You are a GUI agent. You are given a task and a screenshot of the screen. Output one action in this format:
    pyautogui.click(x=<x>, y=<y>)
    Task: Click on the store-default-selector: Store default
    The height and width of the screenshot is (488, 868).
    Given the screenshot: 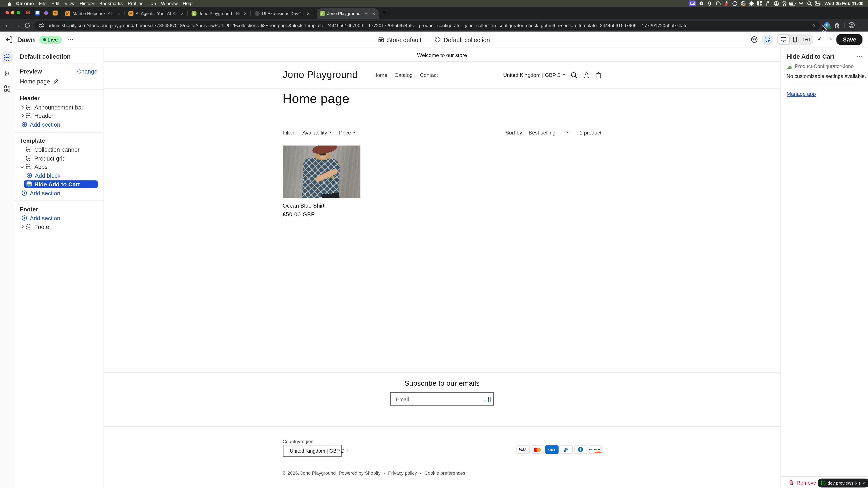 What is the action you would take?
    pyautogui.click(x=400, y=40)
    